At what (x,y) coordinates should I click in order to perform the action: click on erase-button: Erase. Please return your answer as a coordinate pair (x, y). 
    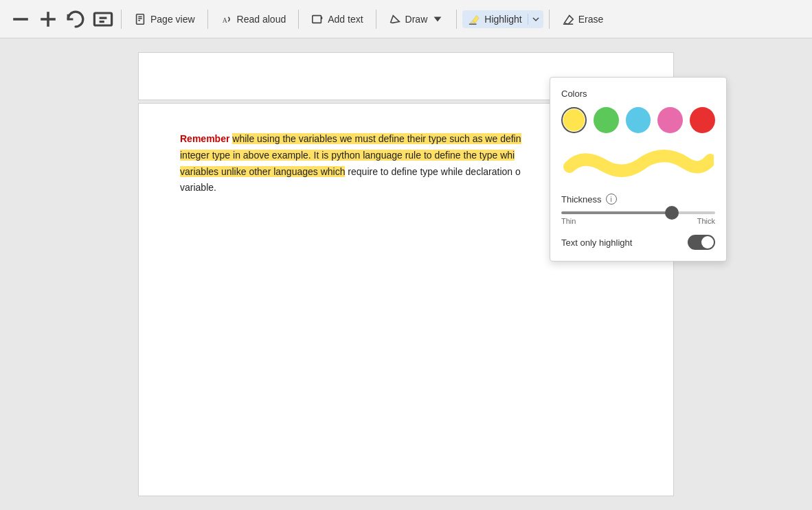
    Looking at the image, I should click on (583, 19).